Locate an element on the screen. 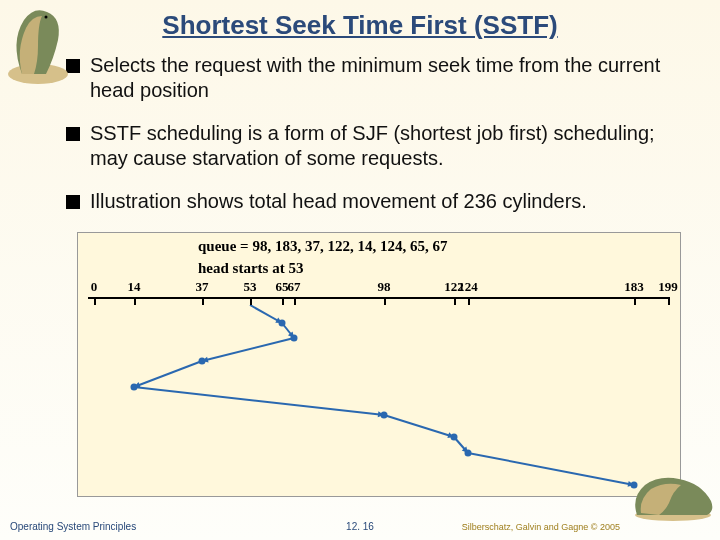  axis-tick-label: 199 is located at coordinates (668, 287).